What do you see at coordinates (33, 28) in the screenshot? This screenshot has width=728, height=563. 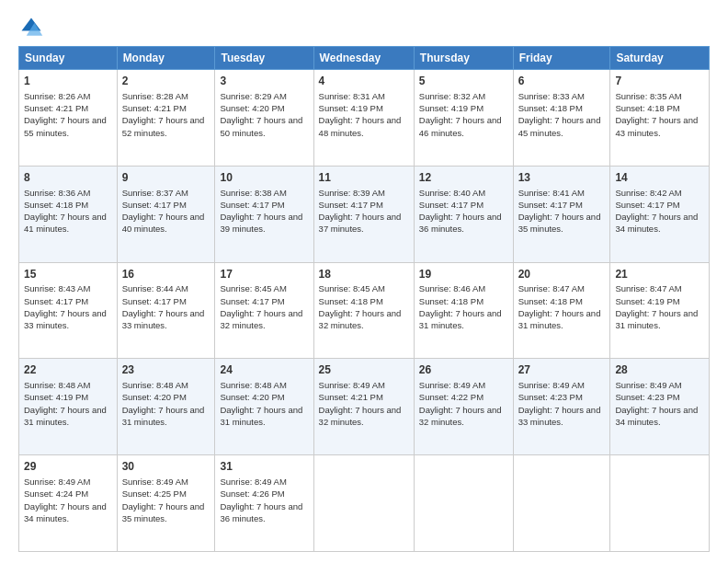 I see `logo` at bounding box center [33, 28].